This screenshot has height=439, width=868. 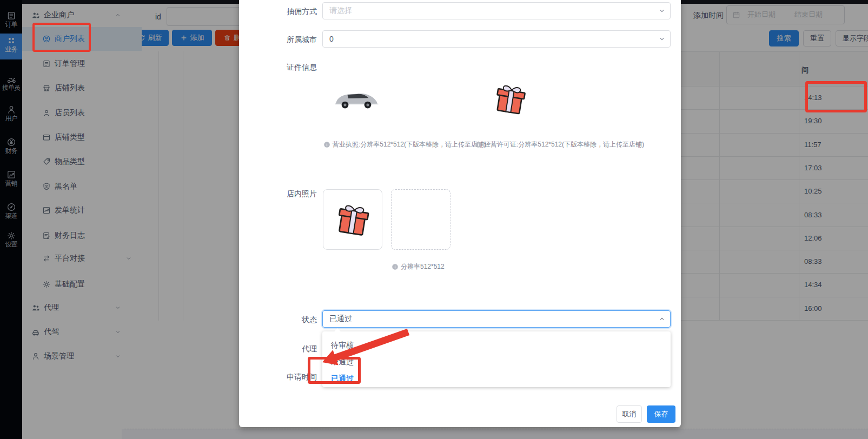 I want to click on shop-photos-label: 店内照片, so click(x=284, y=194).